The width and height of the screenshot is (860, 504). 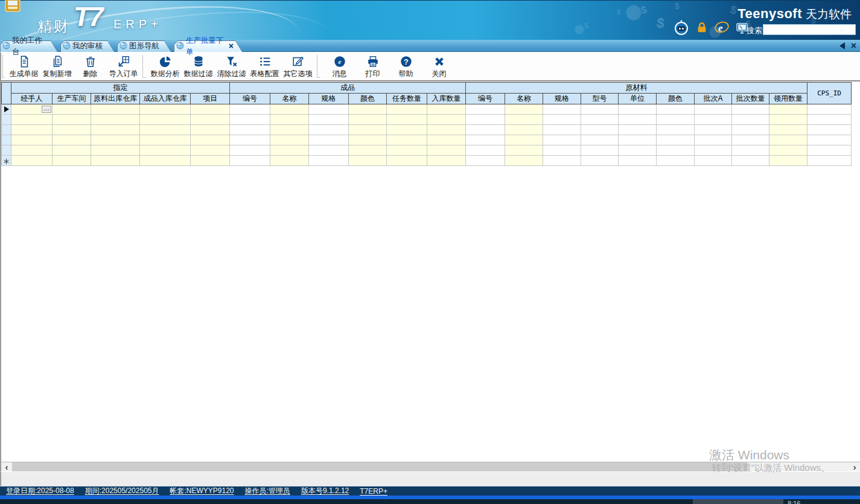 I want to click on tab-scroll-left-icon, so click(x=842, y=46).